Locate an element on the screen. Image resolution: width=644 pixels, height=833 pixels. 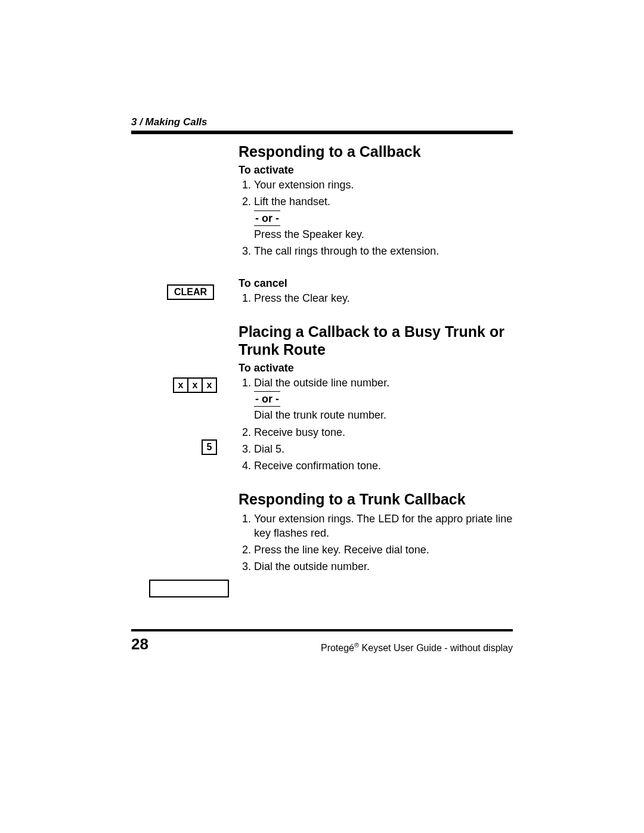
key-five: 5 is located at coordinates (209, 447).